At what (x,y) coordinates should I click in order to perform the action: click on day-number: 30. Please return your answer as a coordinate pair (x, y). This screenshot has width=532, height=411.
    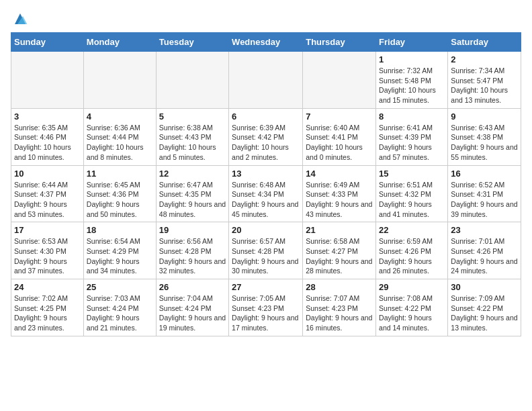
    Looking at the image, I should click on (484, 287).